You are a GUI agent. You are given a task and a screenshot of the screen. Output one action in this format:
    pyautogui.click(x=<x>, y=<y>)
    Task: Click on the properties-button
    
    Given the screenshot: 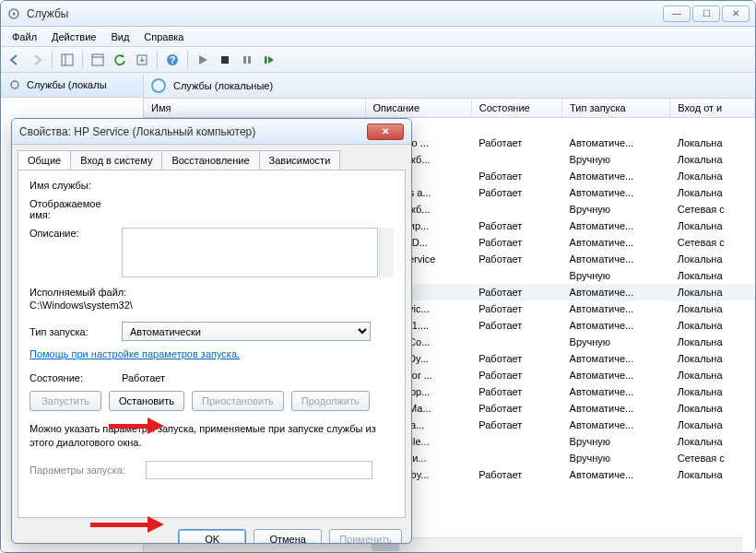 What is the action you would take?
    pyautogui.click(x=98, y=60)
    